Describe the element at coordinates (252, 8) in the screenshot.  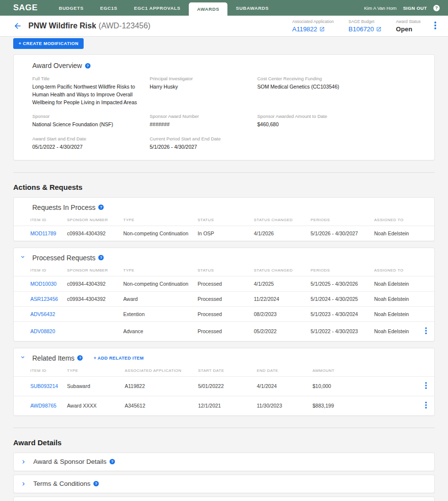
I see `tab-subawards: SUBAWARDS` at that location.